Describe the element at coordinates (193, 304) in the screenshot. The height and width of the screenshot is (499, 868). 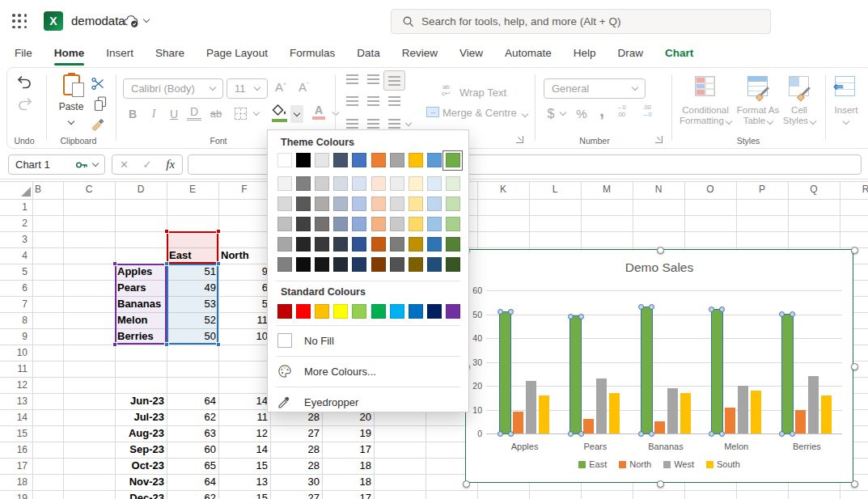
I see `cell-E7: 53` at that location.